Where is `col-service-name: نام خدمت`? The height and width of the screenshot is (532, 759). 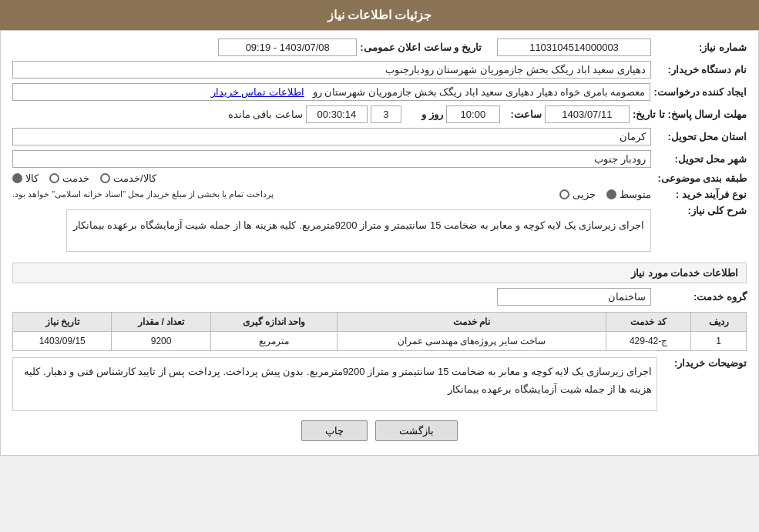 col-service-name: نام خدمت is located at coordinates (472, 322).